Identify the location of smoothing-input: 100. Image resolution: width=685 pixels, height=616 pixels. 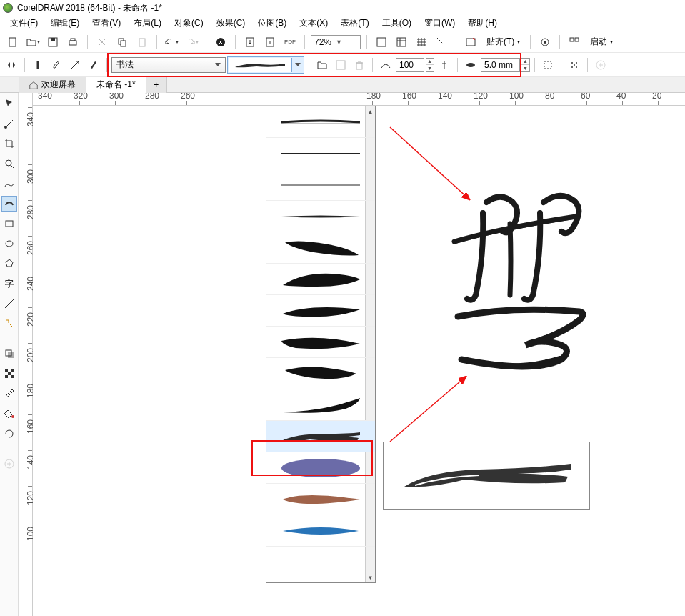
(410, 65).